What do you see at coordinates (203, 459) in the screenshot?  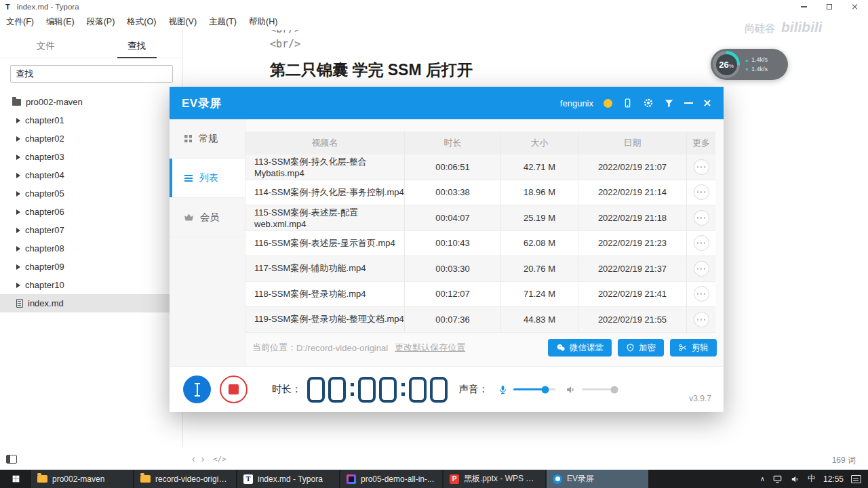 I see `forward-icon: ›` at bounding box center [203, 459].